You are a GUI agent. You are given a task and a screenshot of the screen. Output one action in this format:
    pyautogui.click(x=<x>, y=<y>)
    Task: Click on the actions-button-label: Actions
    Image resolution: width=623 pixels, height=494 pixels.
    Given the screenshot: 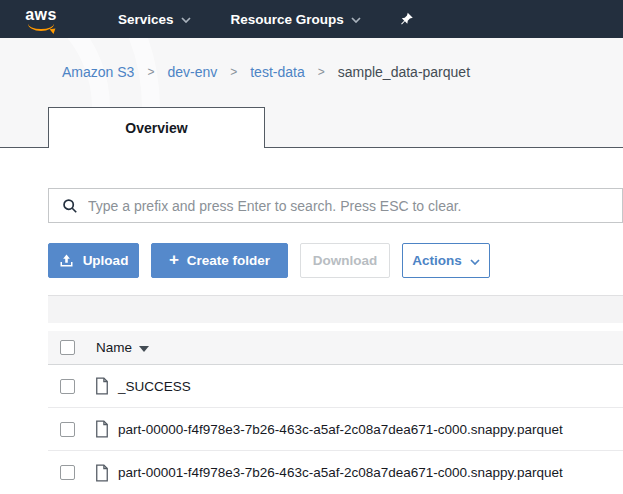 What is the action you would take?
    pyautogui.click(x=437, y=260)
    